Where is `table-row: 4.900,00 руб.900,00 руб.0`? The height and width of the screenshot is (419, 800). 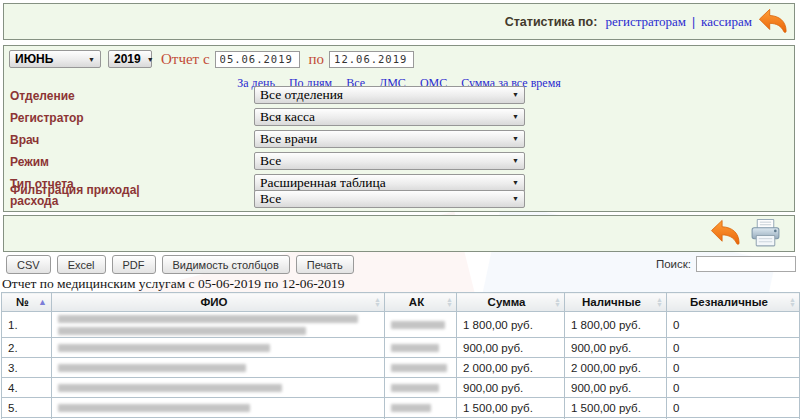
table-row: 4.900,00 руб.900,00 руб.0 is located at coordinates (401, 388).